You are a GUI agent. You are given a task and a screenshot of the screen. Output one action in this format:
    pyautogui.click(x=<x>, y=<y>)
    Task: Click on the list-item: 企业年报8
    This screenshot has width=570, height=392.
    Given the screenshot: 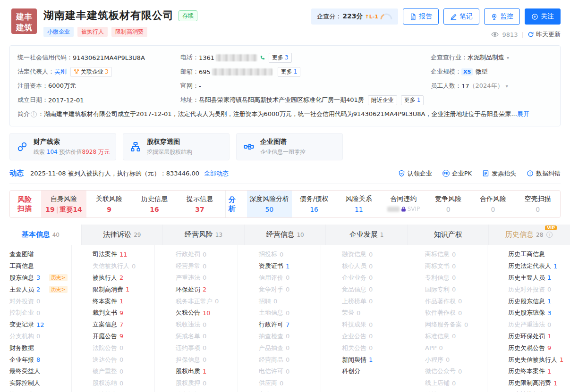 What is the action you would take?
    pyautogui.click(x=41, y=359)
    